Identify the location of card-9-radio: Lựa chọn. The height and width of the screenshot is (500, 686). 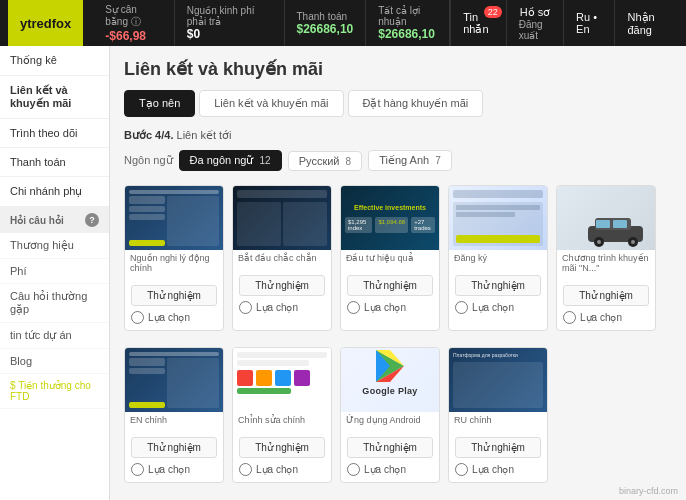
(498, 470).